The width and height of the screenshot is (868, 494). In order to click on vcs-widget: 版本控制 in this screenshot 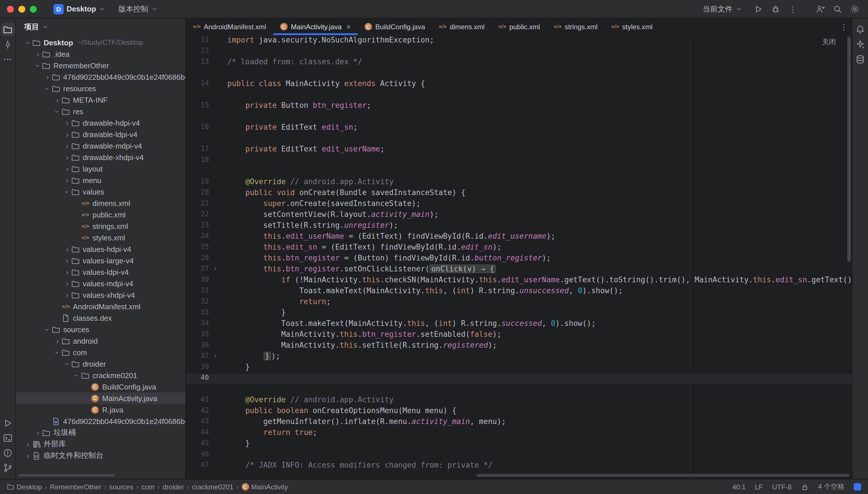, I will do `click(138, 9)`.